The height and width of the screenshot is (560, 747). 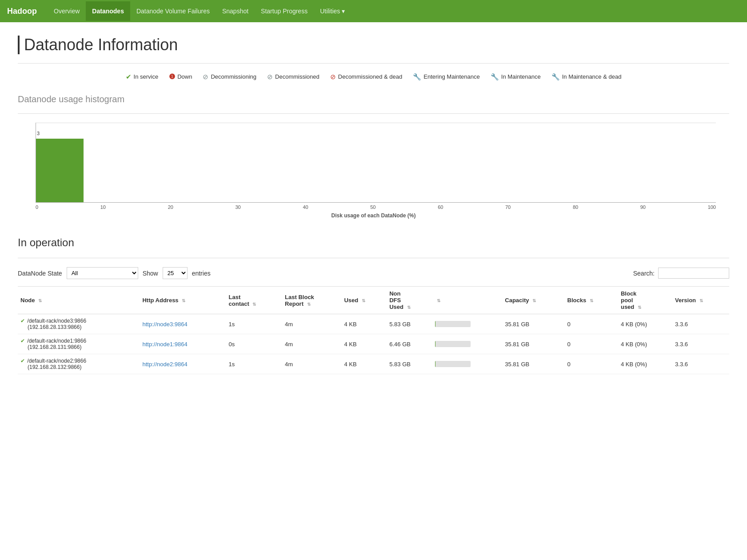 I want to click on node-name-1: /default-rack/node1:9866, so click(x=57, y=341).